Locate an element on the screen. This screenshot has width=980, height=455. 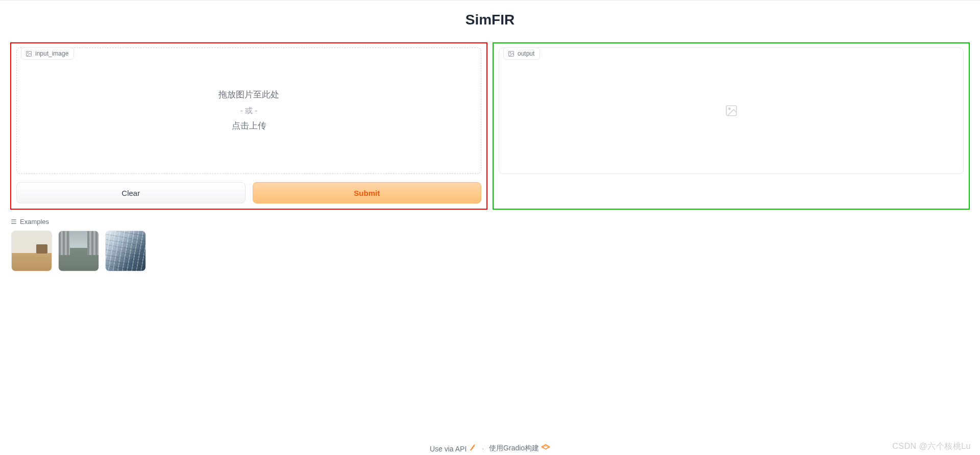
api-link: Use via API is located at coordinates (453, 448).